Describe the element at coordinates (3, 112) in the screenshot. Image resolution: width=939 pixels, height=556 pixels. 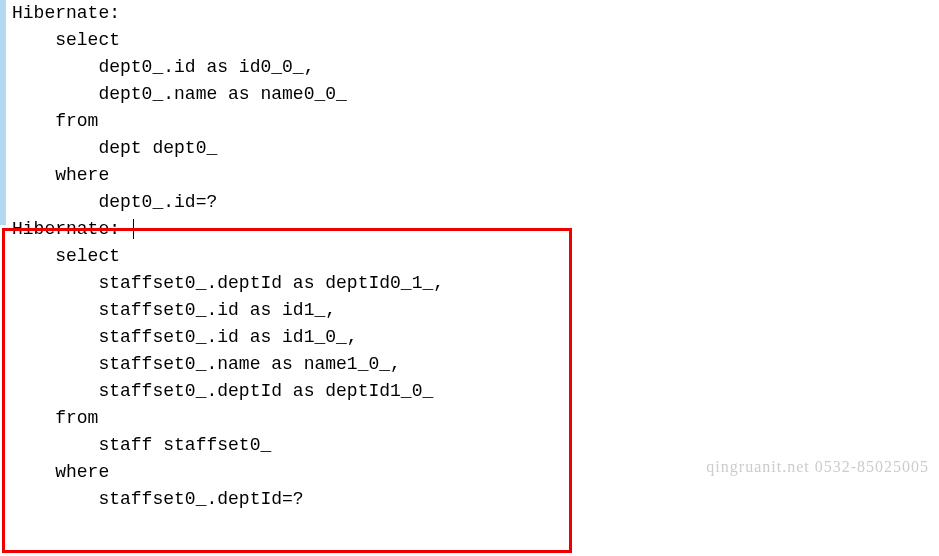
I see `selection-indicator` at that location.